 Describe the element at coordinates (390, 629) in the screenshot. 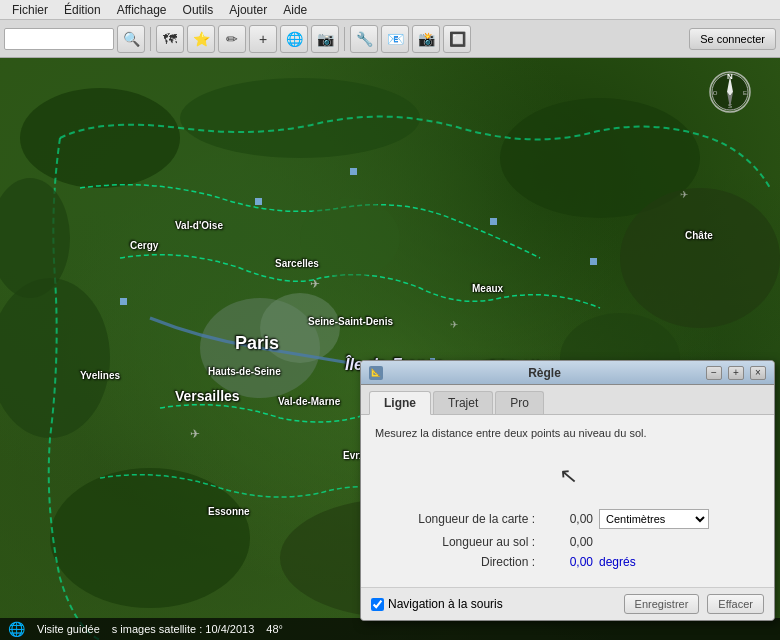

I see `statusbar: 🌐 Visite guidée s images satellite : 10/…` at that location.